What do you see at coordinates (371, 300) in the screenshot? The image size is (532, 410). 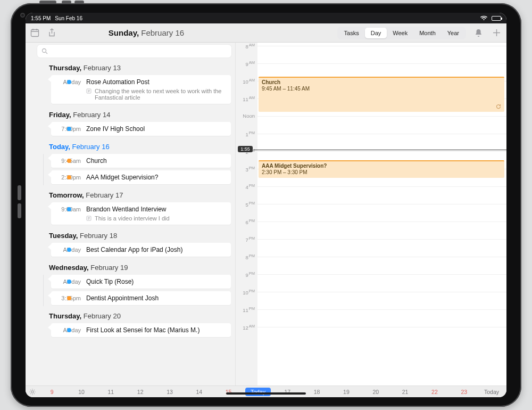 I see `hour-row: 10PM` at bounding box center [371, 300].